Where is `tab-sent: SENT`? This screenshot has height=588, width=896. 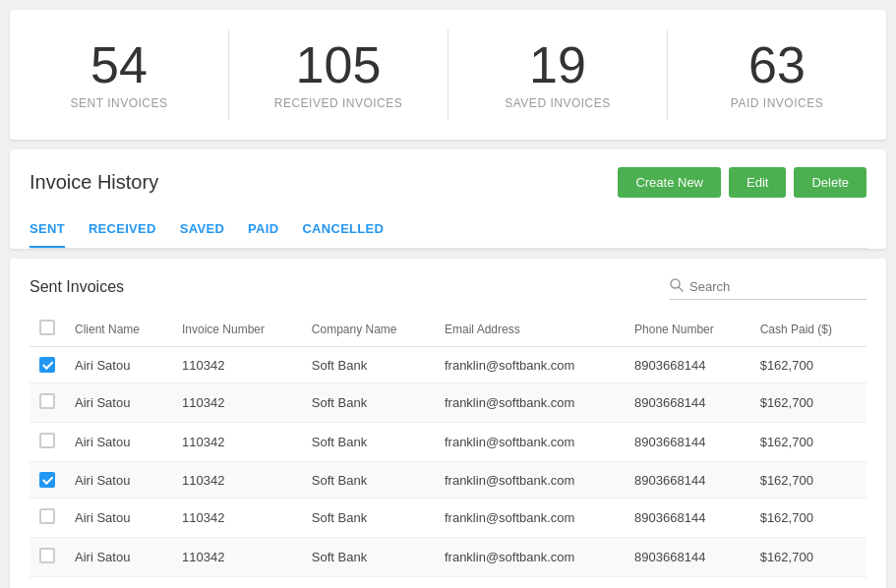 tab-sent: SENT is located at coordinates (47, 230).